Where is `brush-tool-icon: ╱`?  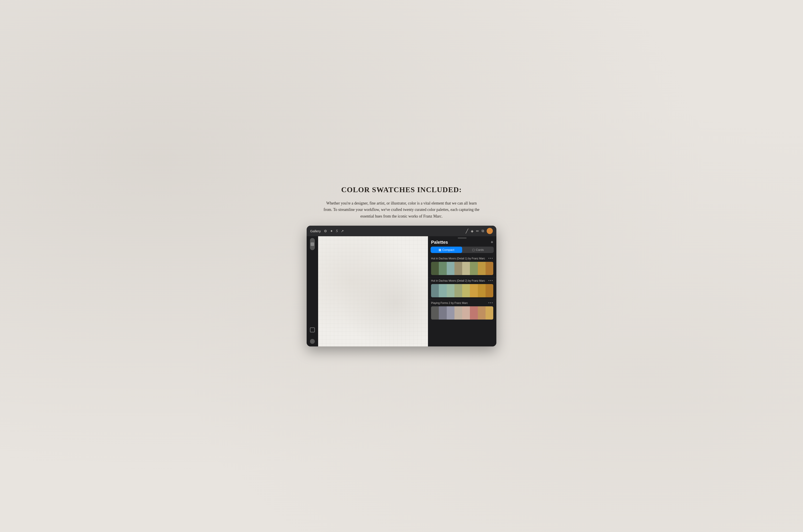
brush-tool-icon: ╱ is located at coordinates (467, 231).